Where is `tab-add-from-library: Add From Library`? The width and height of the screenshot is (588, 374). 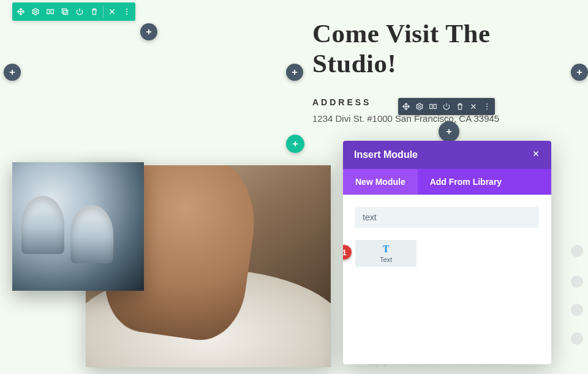 tab-add-from-library: Add From Library is located at coordinates (466, 182).